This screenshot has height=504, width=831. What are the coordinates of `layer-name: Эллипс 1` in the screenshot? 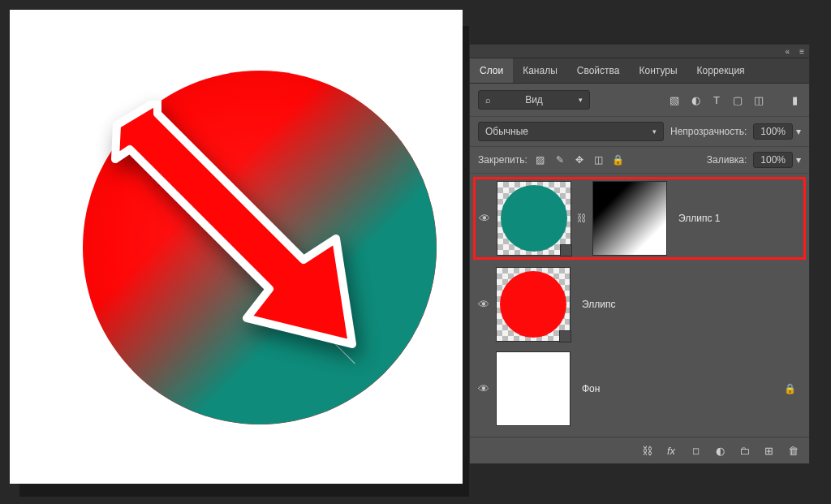 It's located at (700, 218).